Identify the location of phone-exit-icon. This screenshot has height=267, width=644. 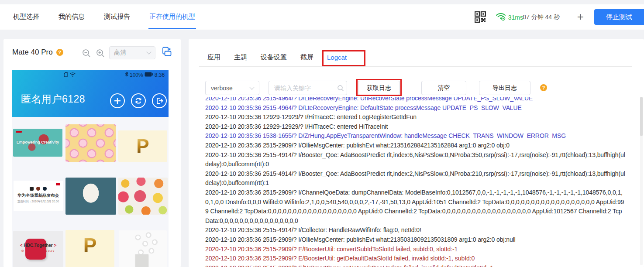
(159, 101).